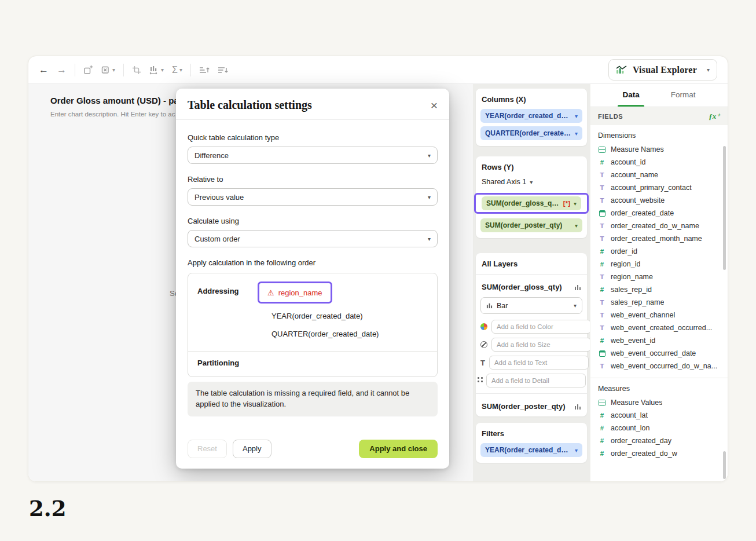 Image resolution: width=756 pixels, height=541 pixels. What do you see at coordinates (531, 443) in the screenshot?
I see `filters-shelf: Filters YEAR(order_created_date) ▾` at bounding box center [531, 443].